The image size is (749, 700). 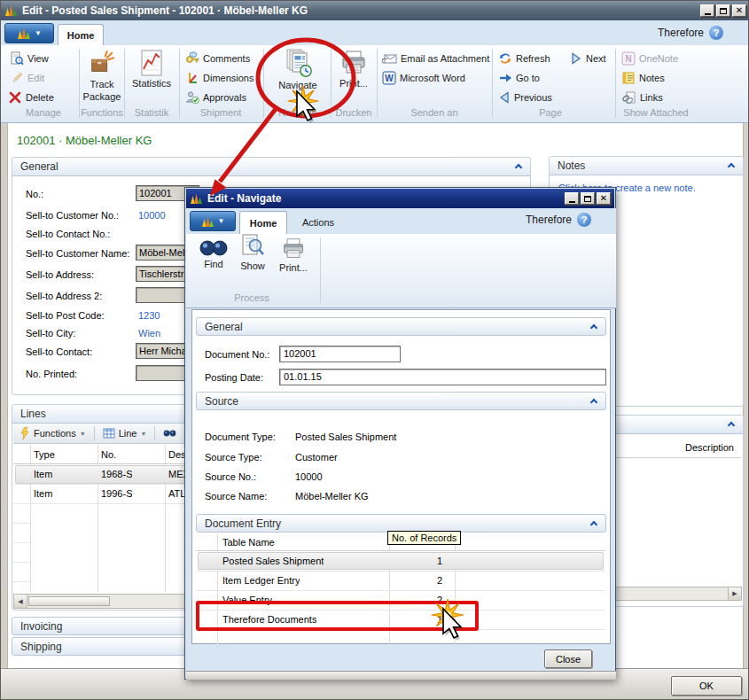 I want to click on approvals-button: Approvals, so click(x=216, y=97).